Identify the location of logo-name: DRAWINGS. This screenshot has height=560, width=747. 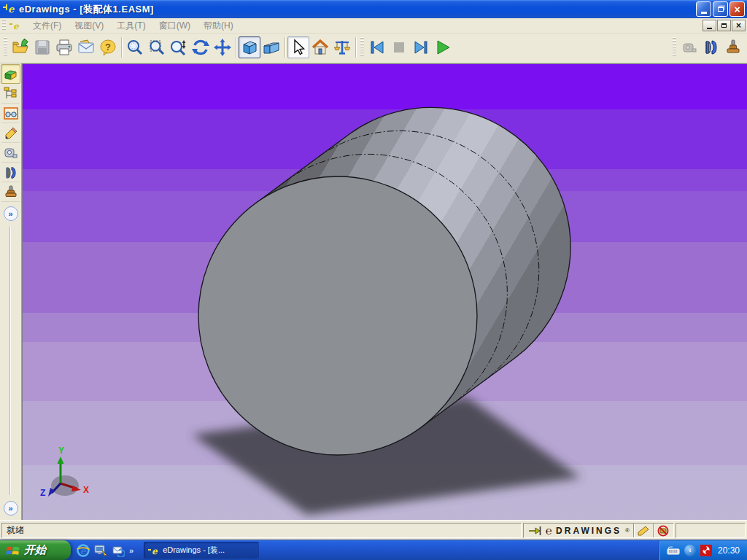
(589, 531).